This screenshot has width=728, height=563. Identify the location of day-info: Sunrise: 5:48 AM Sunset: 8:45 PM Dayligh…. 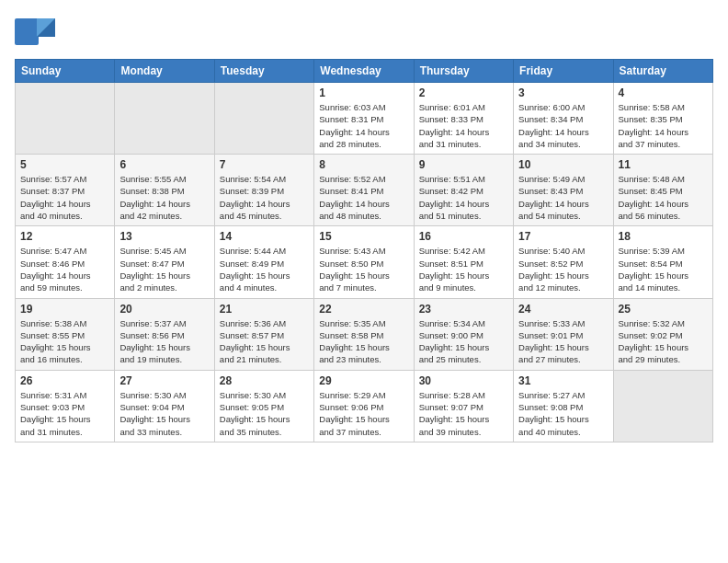
(664, 197).